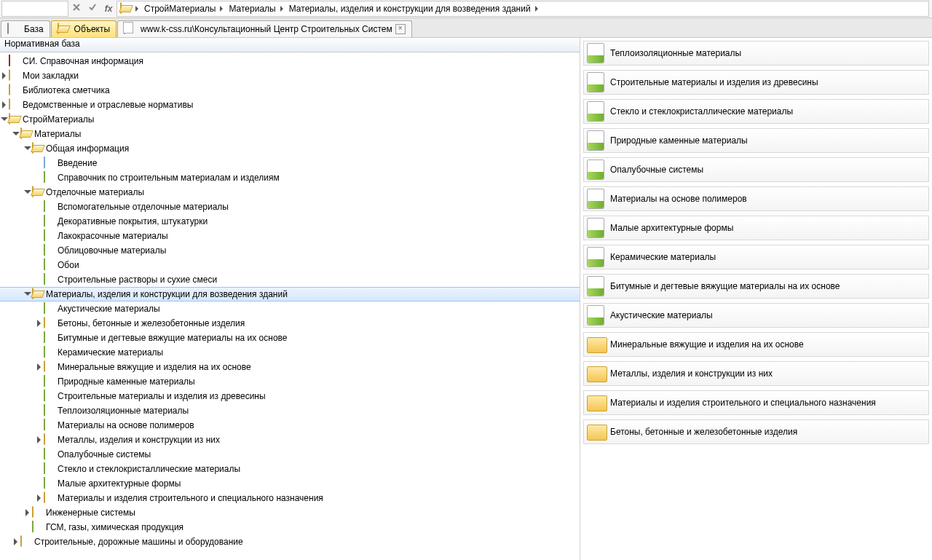  What do you see at coordinates (290, 294) in the screenshot?
I see `tree-node: Материалы, изделия и конструкции для воз…` at bounding box center [290, 294].